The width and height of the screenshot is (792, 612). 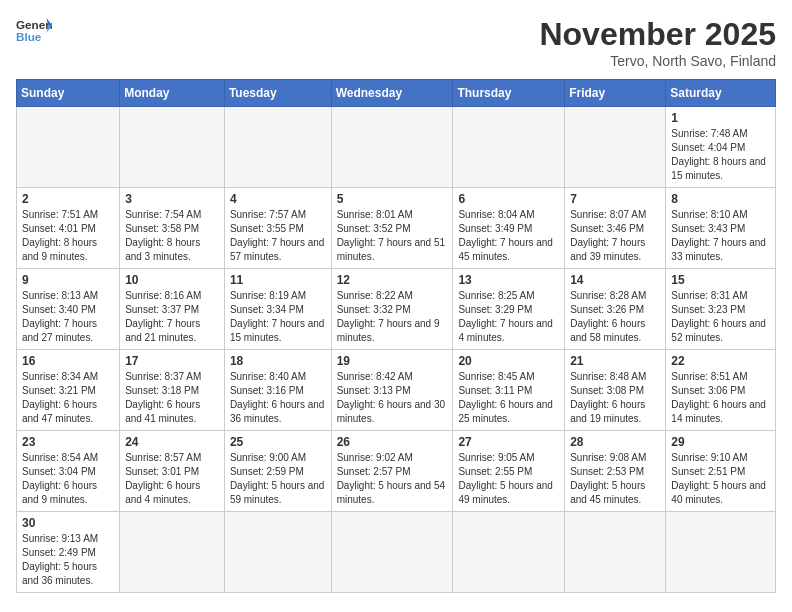 I want to click on calendar-cell: 27Sunrise: 9:05 AM Sunset: 2:55 PM Dayli…, so click(x=509, y=472).